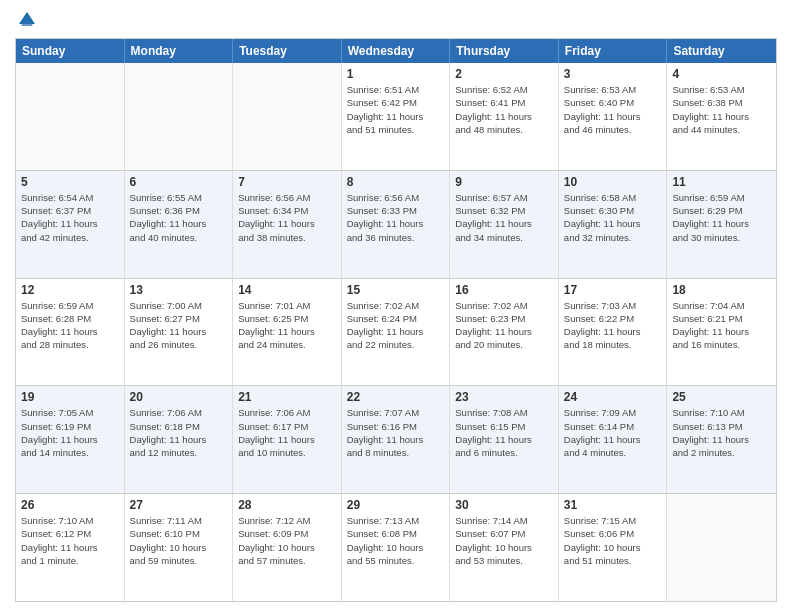 The width and height of the screenshot is (792, 612). I want to click on day-cell: 6Sunrise: 6:55 AM Sunset: 6:36 PM Daylig…, so click(180, 224).